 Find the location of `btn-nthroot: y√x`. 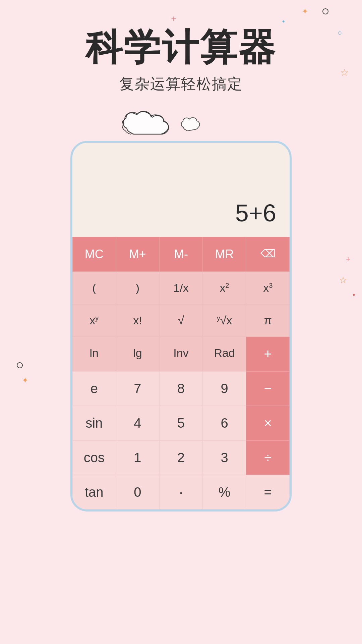

btn-nthroot: y√x is located at coordinates (225, 321).